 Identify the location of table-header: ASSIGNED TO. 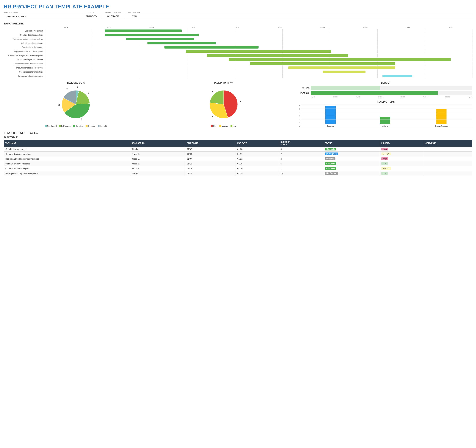
(158, 143).